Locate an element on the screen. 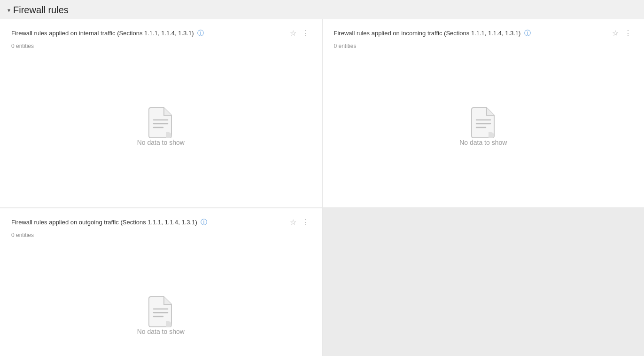 This screenshot has height=356, width=644. panel-incoming-actions: ☆ ⋮ is located at coordinates (622, 33).